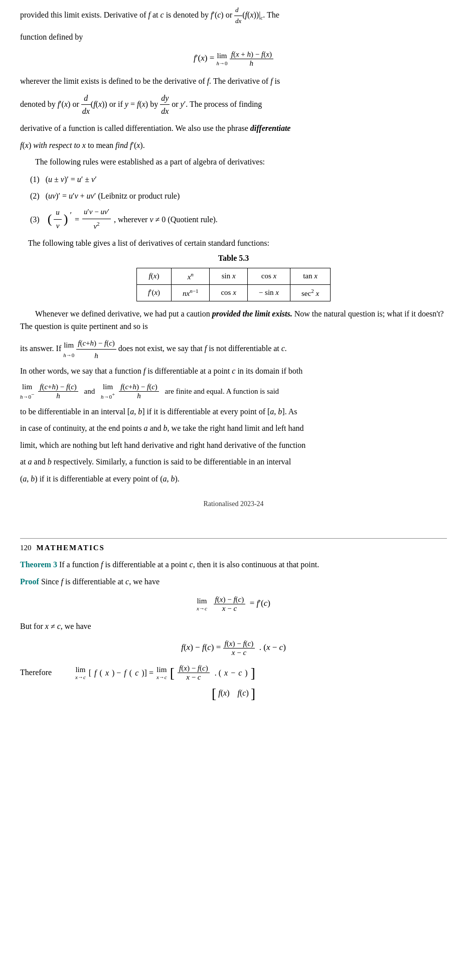  Describe the element at coordinates (30, 582) in the screenshot. I see `proof-label: Proof` at that location.